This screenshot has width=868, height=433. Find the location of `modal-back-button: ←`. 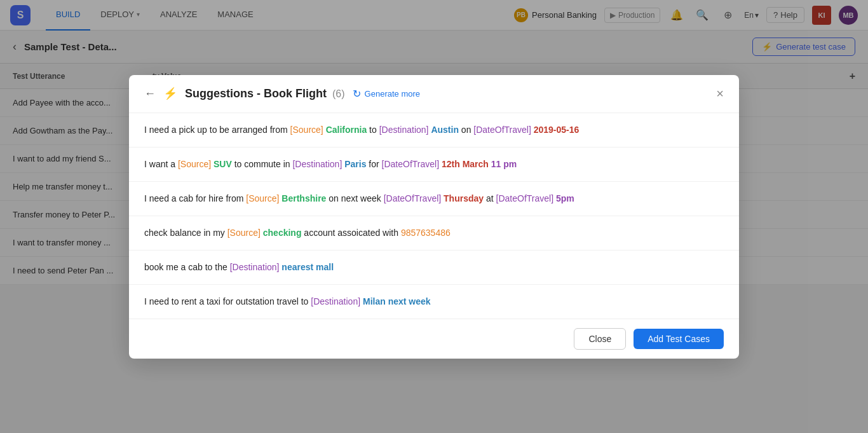

modal-back-button: ← is located at coordinates (150, 94).